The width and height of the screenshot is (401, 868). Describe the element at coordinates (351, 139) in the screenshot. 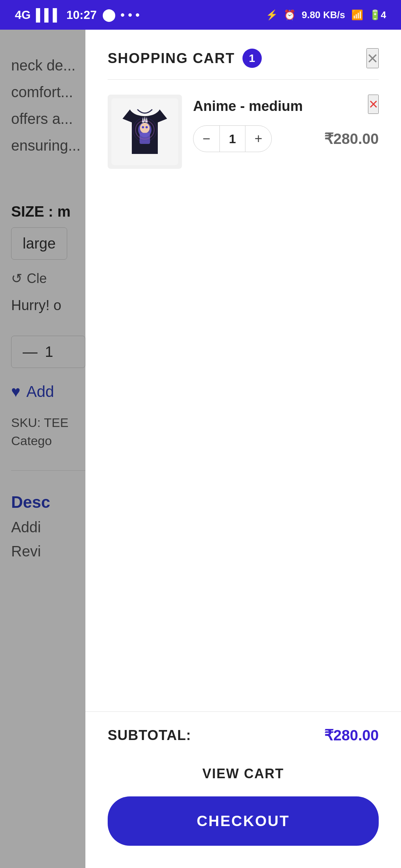

I see `cart-item-price: ₹280.00` at that location.